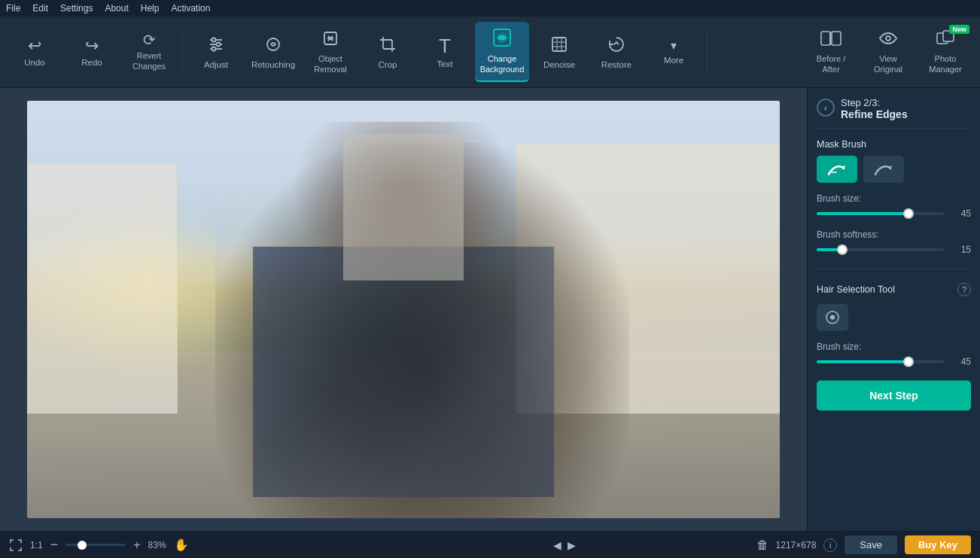 The height and width of the screenshot is (558, 980). Describe the element at coordinates (894, 317) in the screenshot. I see `hair-brush-container` at that location.